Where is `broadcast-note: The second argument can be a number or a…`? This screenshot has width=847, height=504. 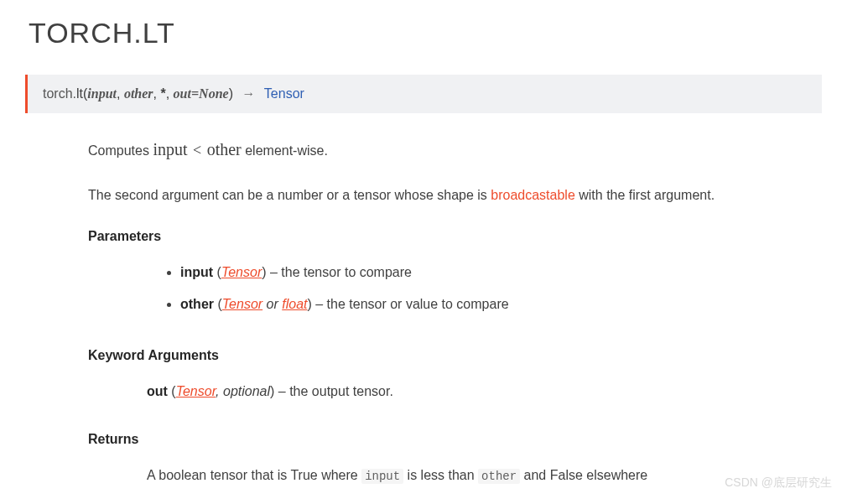 broadcast-note: The second argument can be a number or a… is located at coordinates (455, 195).